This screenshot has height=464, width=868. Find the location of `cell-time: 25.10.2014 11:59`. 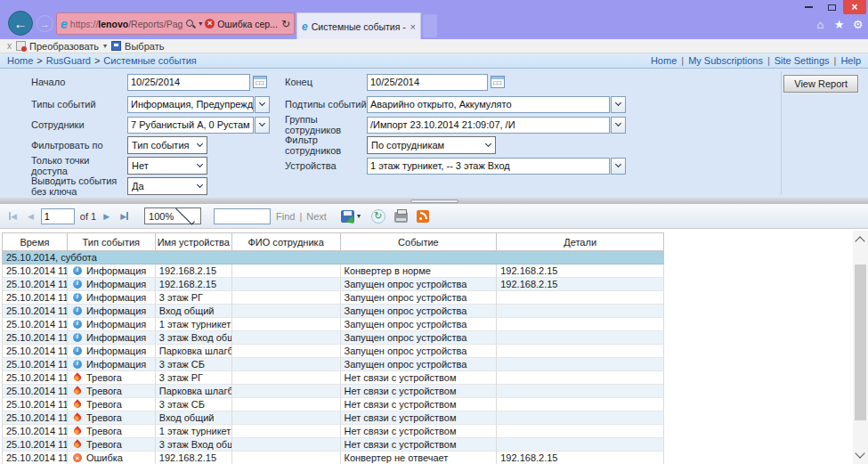

cell-time: 25.10.2014 11:59 is located at coordinates (36, 458).